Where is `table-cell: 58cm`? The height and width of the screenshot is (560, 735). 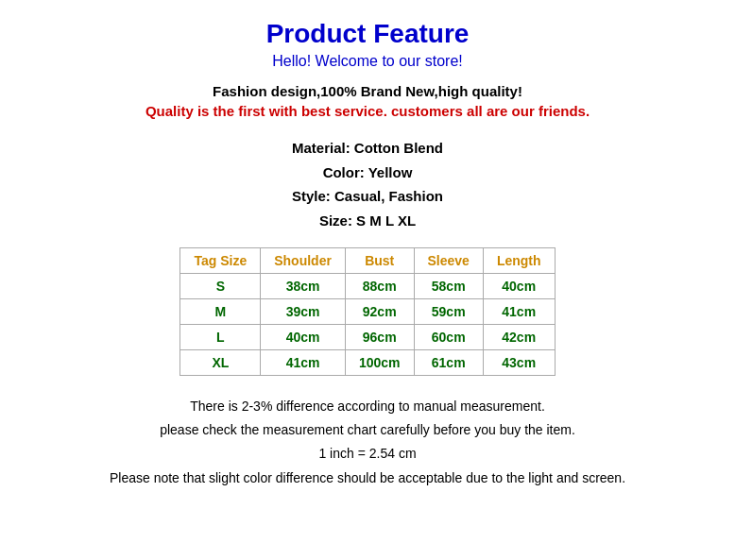
table-cell: 58cm is located at coordinates (448, 287).